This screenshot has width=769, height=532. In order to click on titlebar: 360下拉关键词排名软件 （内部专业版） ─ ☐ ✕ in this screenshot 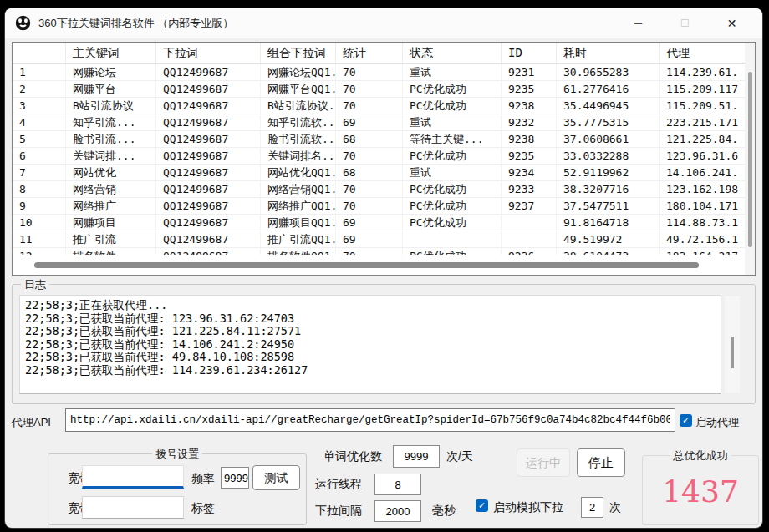, I will do `click(384, 23)`.